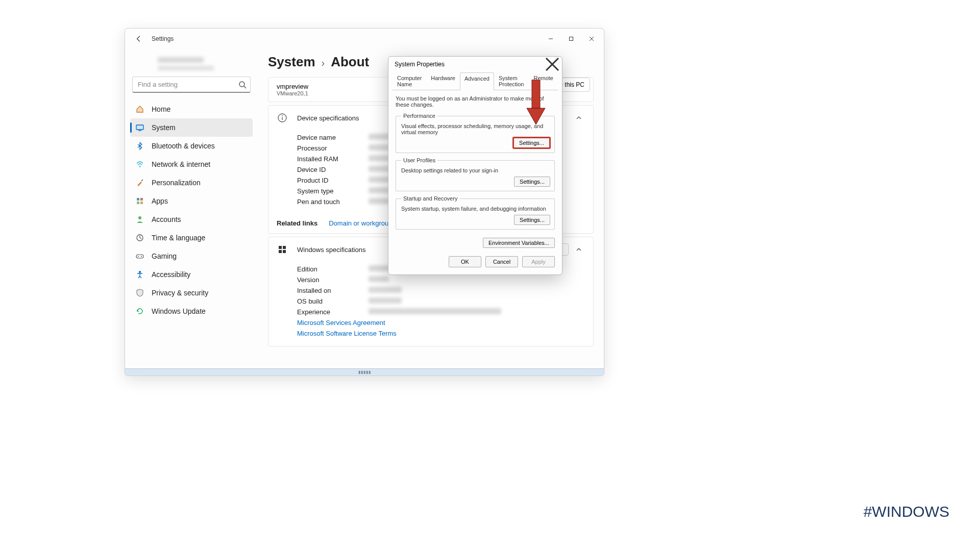  I want to click on spec-key: Version, so click(333, 280).